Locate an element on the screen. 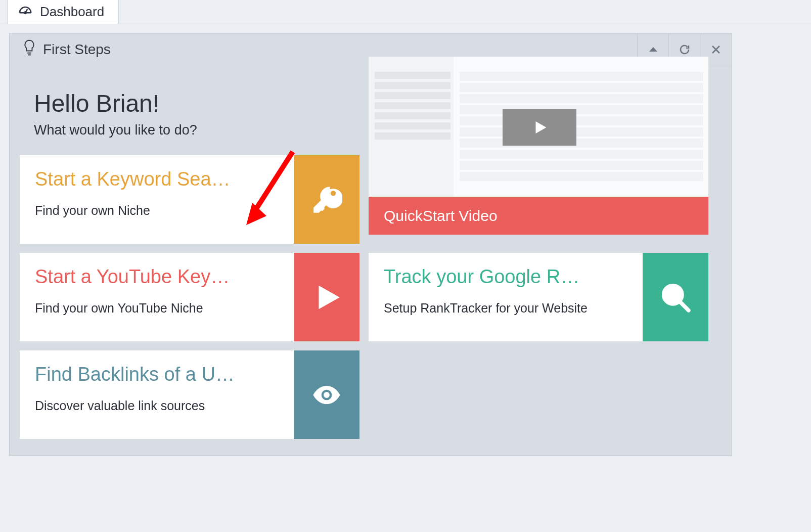 This screenshot has width=811, height=532. card-title: Start a Keyword Sea is located at coordinates (157, 179).